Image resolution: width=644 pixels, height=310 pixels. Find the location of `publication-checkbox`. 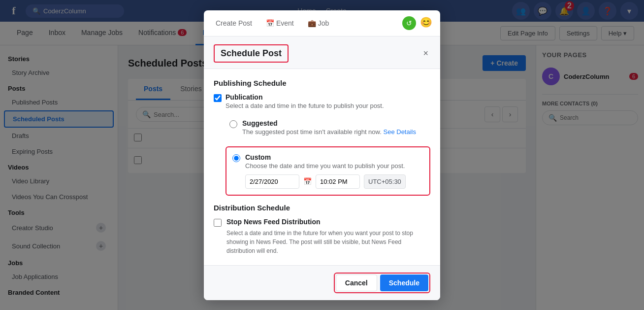

publication-checkbox is located at coordinates (218, 98).